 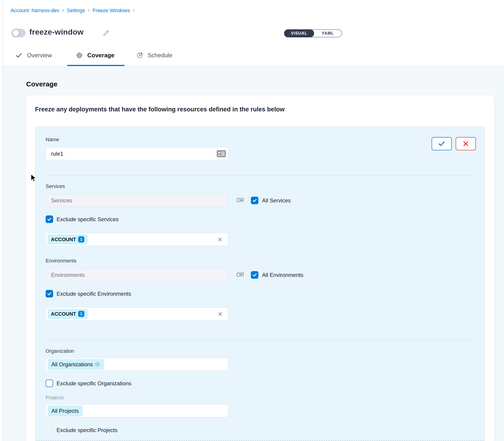 What do you see at coordinates (96, 65) in the screenshot?
I see `active-tab-underline` at bounding box center [96, 65].